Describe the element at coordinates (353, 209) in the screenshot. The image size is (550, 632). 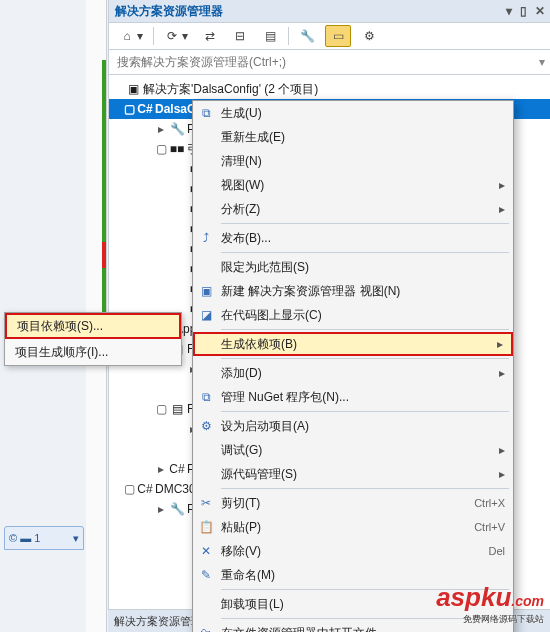
I see `ctx-analyze: 分析(Z)▸` at that location.